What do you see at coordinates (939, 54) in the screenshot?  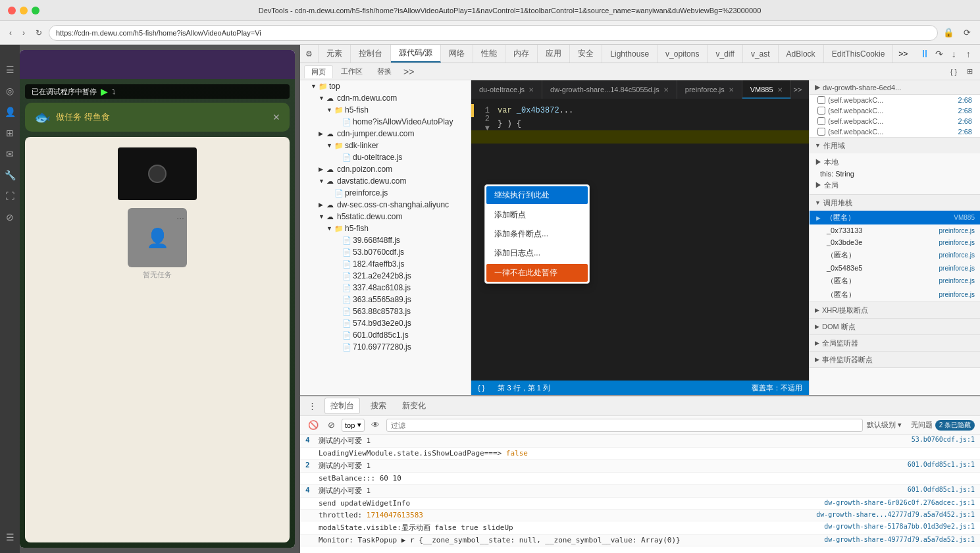 I see `step-over-button: ↷` at bounding box center [939, 54].